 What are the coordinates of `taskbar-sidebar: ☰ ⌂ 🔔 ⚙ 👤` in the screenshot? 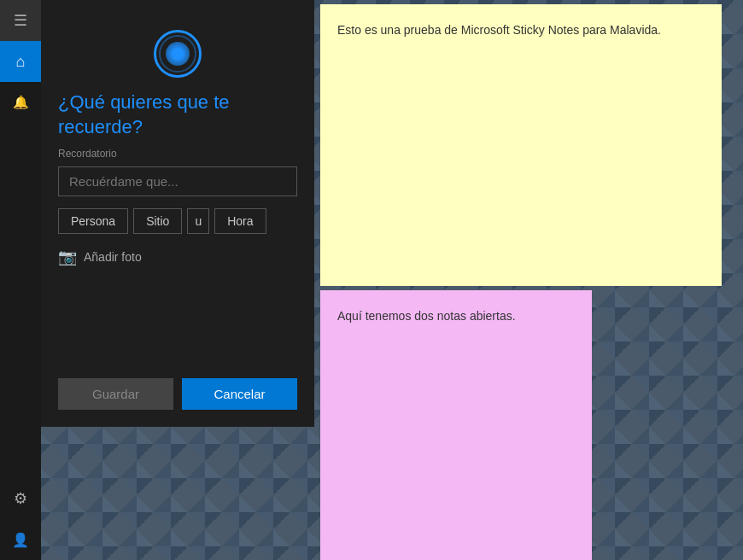 It's located at (20, 280).